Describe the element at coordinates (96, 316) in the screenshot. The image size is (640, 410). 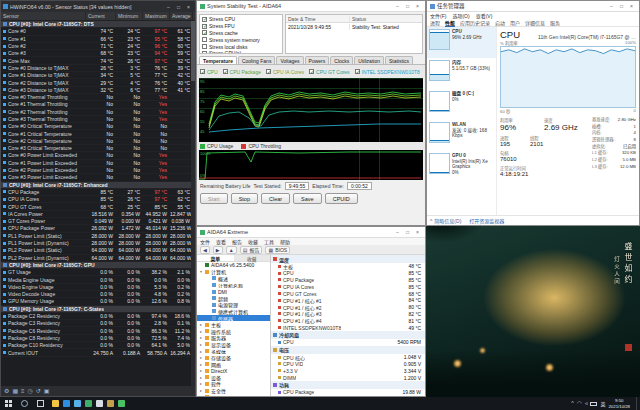
I see `sensor-row: Package C2 Residency0.0 %0.0 %97.4 %18.6…` at that location.